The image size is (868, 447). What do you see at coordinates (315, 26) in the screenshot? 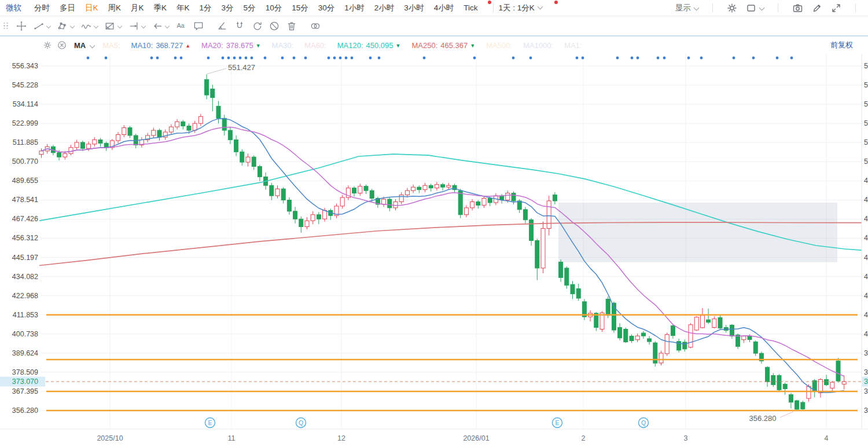
I see `compare-icon` at bounding box center [315, 26].